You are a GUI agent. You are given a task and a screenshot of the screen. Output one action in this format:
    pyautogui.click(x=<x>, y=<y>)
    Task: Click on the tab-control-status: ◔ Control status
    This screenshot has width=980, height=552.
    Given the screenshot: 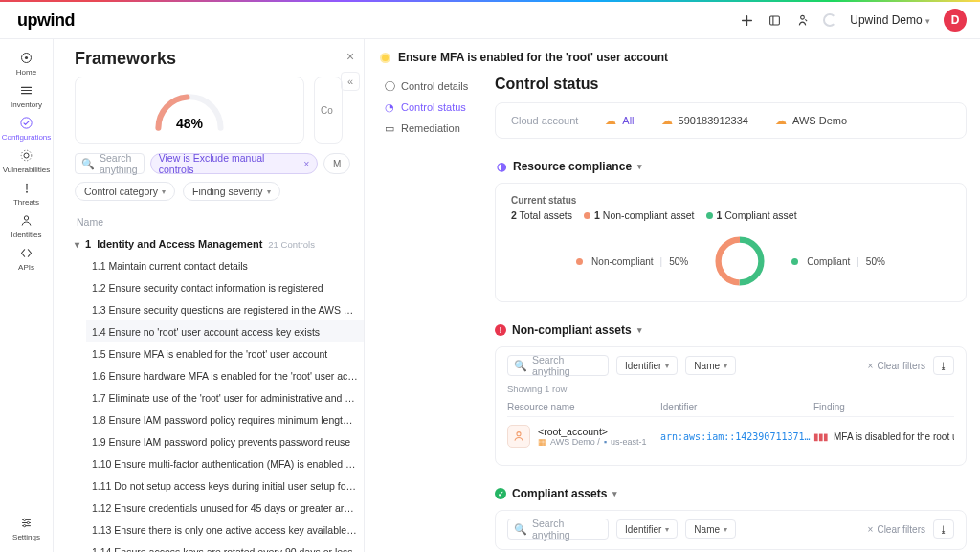 What is the action you would take?
    pyautogui.click(x=433, y=107)
    